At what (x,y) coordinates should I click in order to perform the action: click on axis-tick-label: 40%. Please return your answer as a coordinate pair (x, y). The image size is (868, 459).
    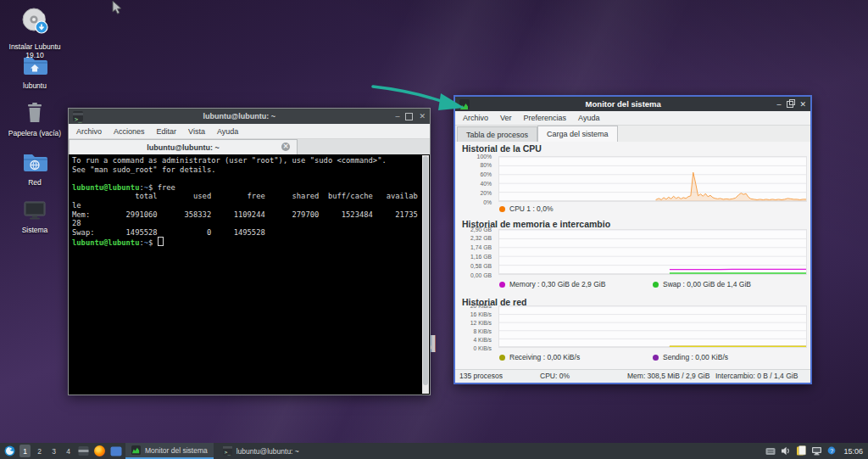
    Looking at the image, I should click on (486, 183).